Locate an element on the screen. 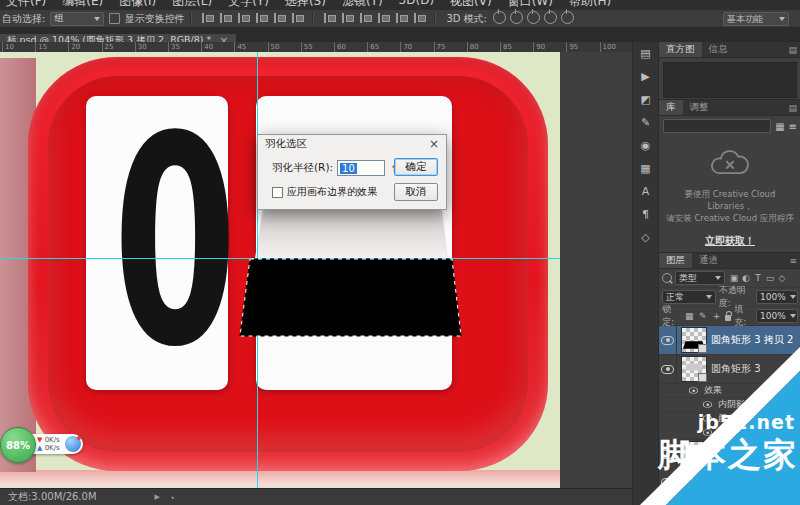  align-right-icon is located at coordinates (243, 18).